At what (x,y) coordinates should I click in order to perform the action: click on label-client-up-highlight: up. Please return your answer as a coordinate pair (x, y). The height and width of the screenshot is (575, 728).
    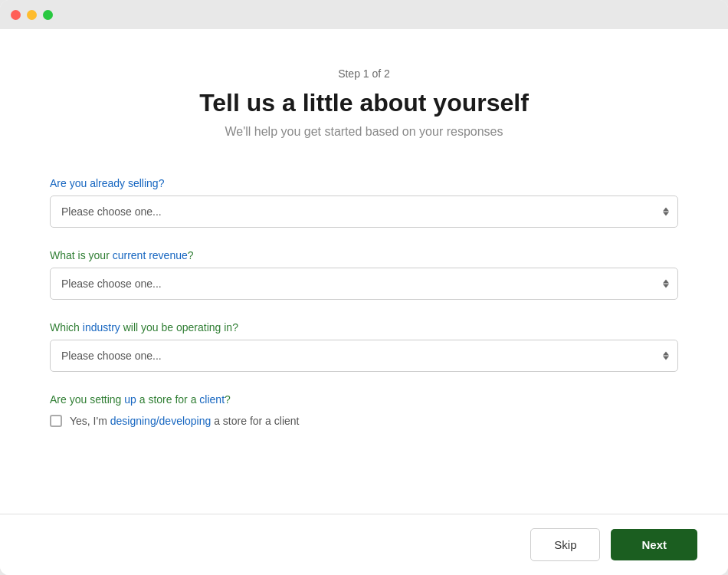
    Looking at the image, I should click on (130, 399).